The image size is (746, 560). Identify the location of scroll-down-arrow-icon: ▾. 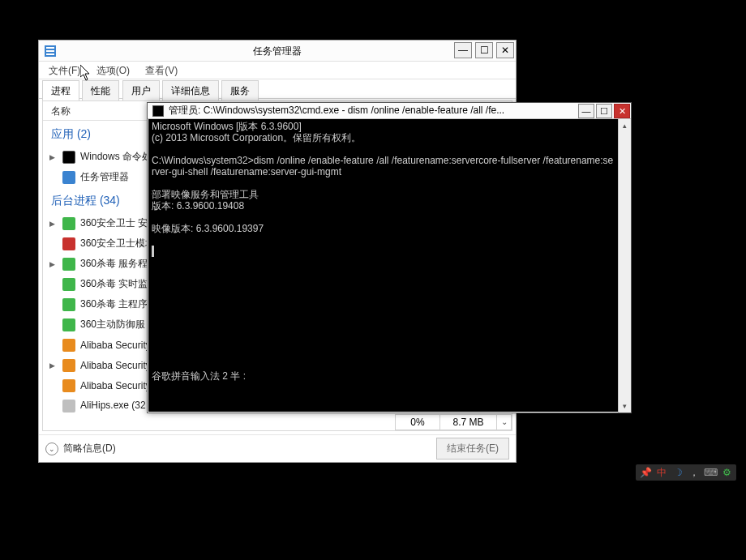
(624, 406).